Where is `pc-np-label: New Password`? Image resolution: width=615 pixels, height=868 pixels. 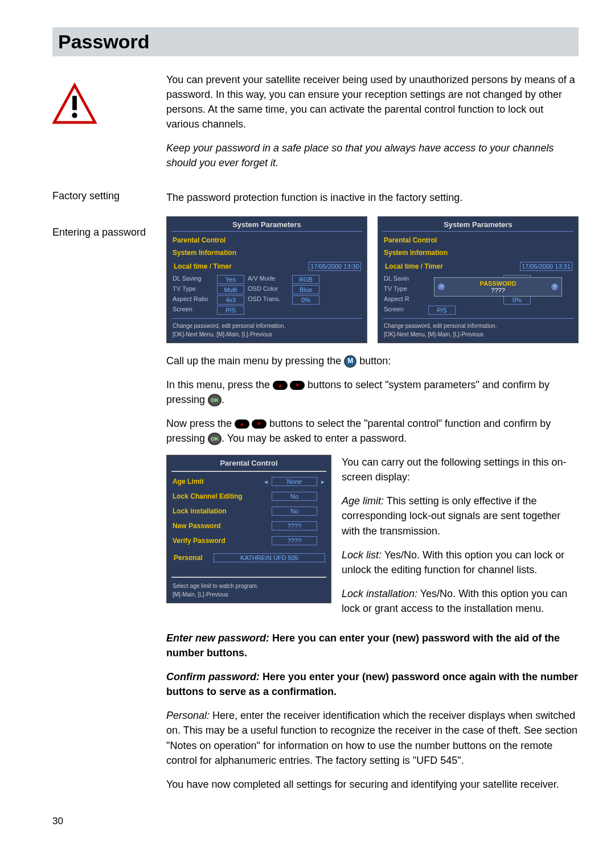 pc-np-label: New Password is located at coordinates (216, 526).